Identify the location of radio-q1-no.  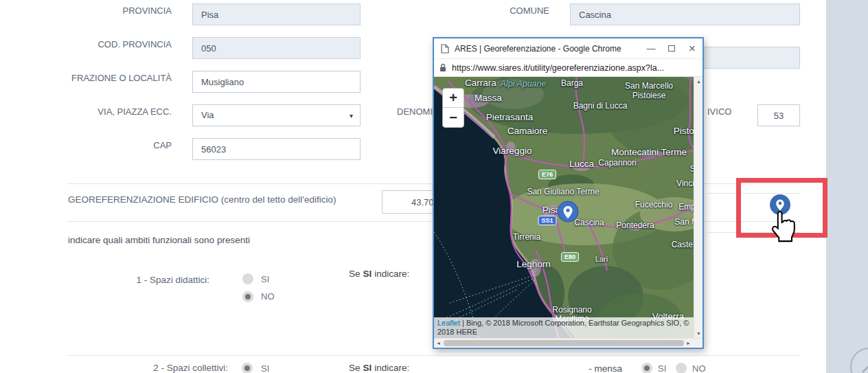
(248, 297).